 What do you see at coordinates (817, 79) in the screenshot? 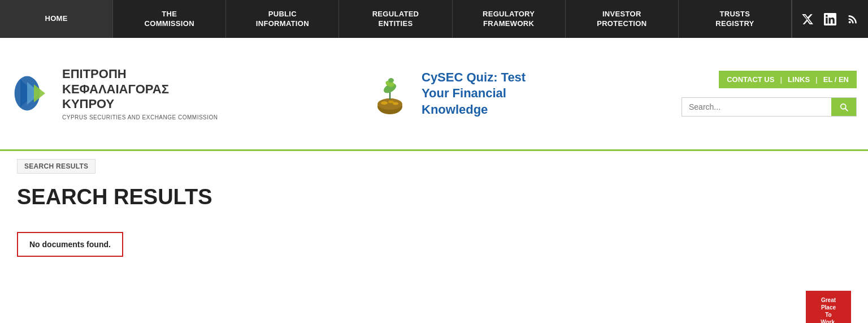
I see `sep2: |` at bounding box center [817, 79].